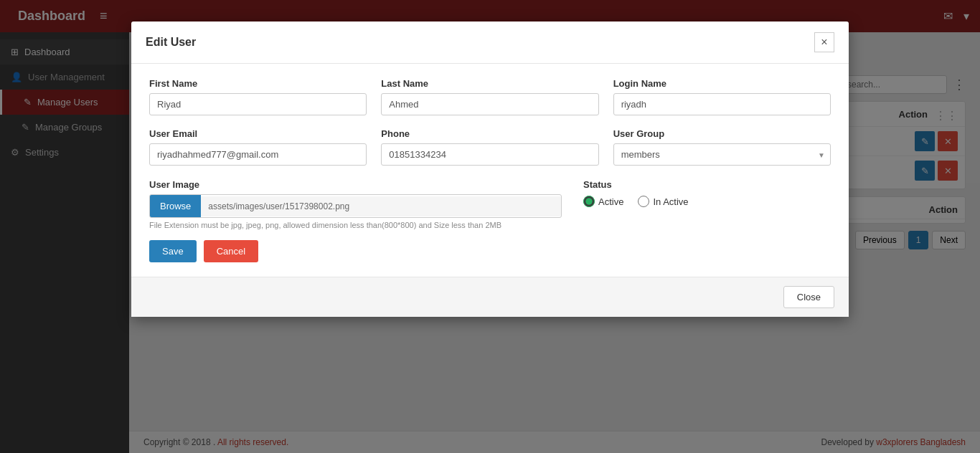  What do you see at coordinates (231, 251) in the screenshot?
I see `cancel-button: Cancel` at bounding box center [231, 251].